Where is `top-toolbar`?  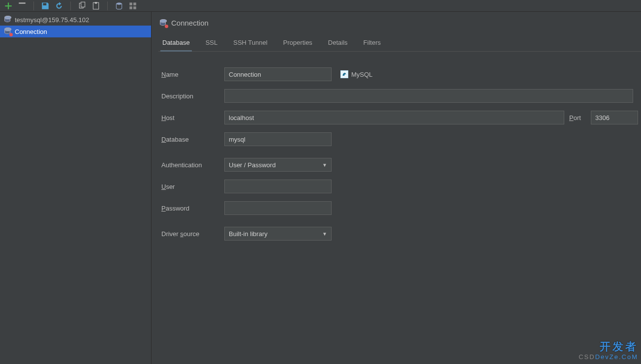 top-toolbar is located at coordinates (321, 6).